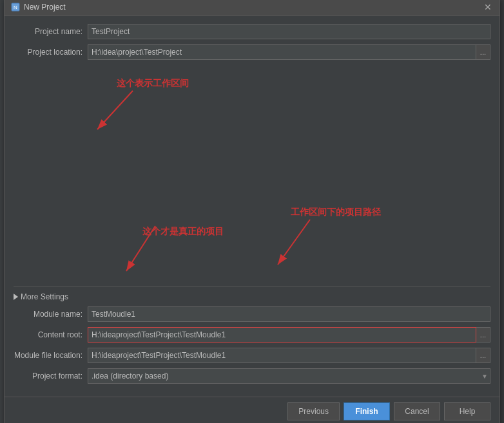 Image resolution: width=504 pixels, height=423 pixels. Describe the element at coordinates (252, 32) in the screenshot. I see `project-name-row: Project name:` at that location.